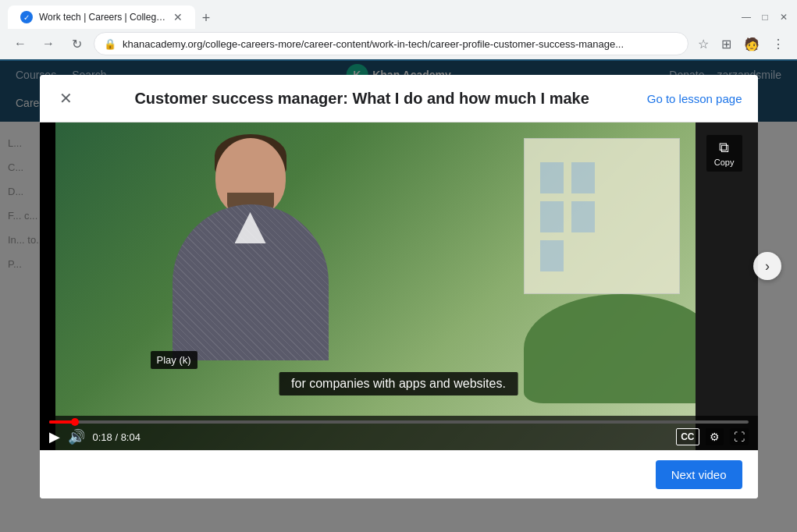 This screenshot has width=797, height=532. Describe the element at coordinates (399, 474) in the screenshot. I see `modal-footer: Next video` at that location.